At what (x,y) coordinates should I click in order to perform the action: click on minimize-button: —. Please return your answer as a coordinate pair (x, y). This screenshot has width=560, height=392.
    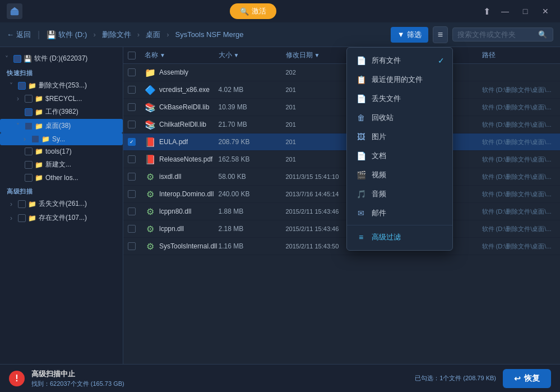
    Looking at the image, I should click on (505, 11).